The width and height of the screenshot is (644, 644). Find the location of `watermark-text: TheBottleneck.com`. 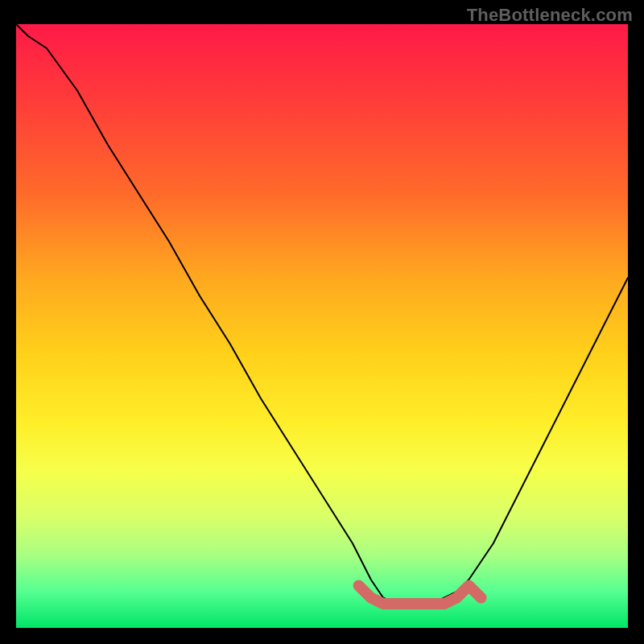

watermark-text: TheBottleneck.com is located at coordinates (550, 15).